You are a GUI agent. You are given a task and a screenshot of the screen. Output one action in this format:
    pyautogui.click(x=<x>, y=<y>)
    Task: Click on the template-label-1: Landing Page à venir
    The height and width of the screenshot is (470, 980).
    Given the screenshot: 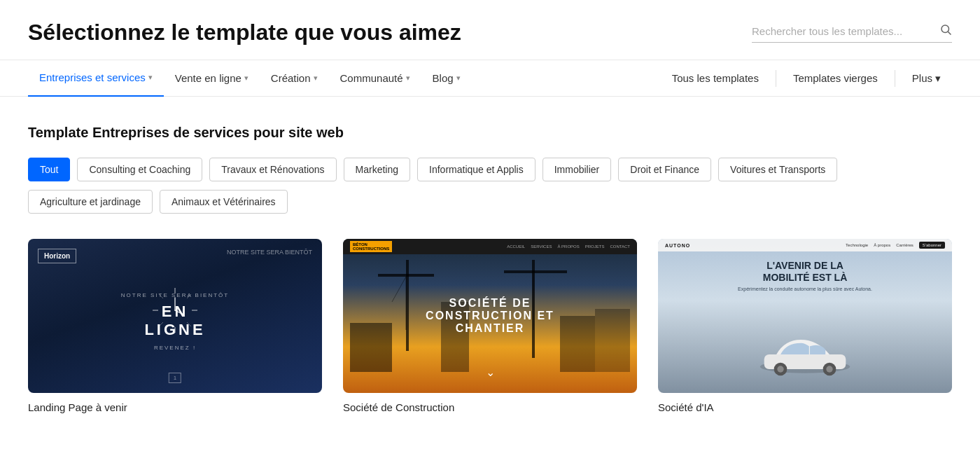 What is the action you would take?
    pyautogui.click(x=175, y=408)
    